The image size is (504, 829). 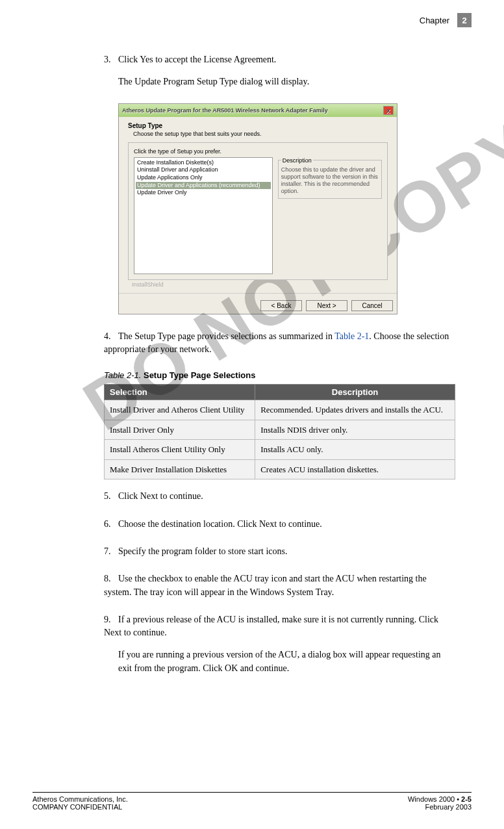 What do you see at coordinates (297, 160) in the screenshot?
I see `description-legend: Description` at bounding box center [297, 160].